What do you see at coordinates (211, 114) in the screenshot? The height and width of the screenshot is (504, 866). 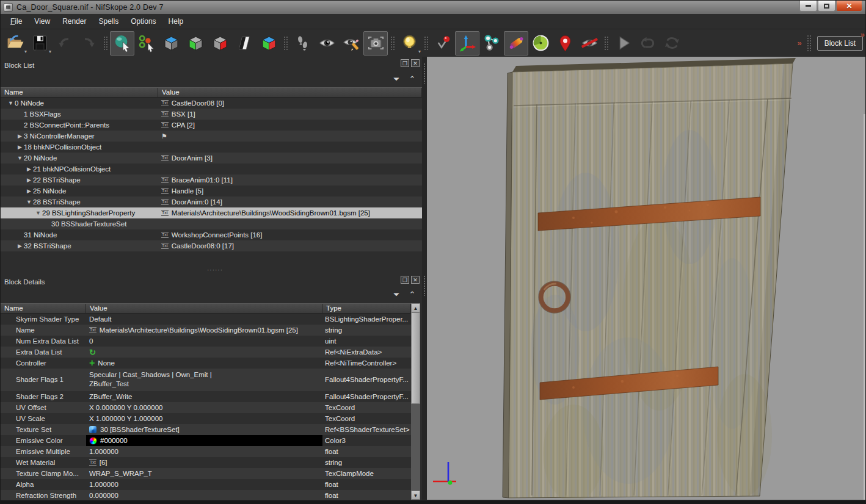 I see `block-list-row: 1 BSXFlagsTxtBSX [1]` at bounding box center [211, 114].